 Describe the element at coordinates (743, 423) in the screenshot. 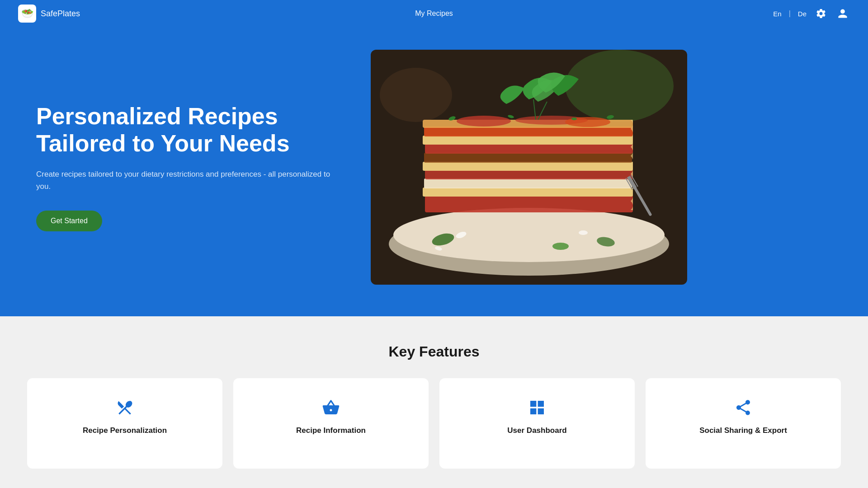

I see `feature-card-social-sharing: Social Sharing & Export` at that location.